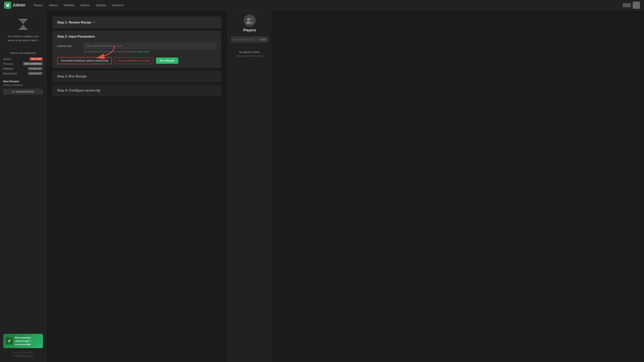 Image resolution: width=644 pixels, height=362 pixels. Describe the element at coordinates (19, 5) in the screenshot. I see `brand-name: Admin` at that location.